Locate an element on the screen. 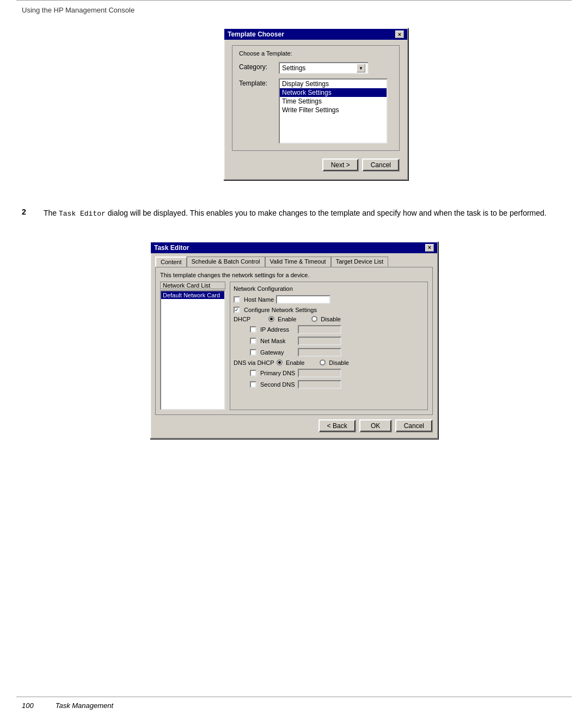  task-editor-title: Task Editor is located at coordinates (171, 248).